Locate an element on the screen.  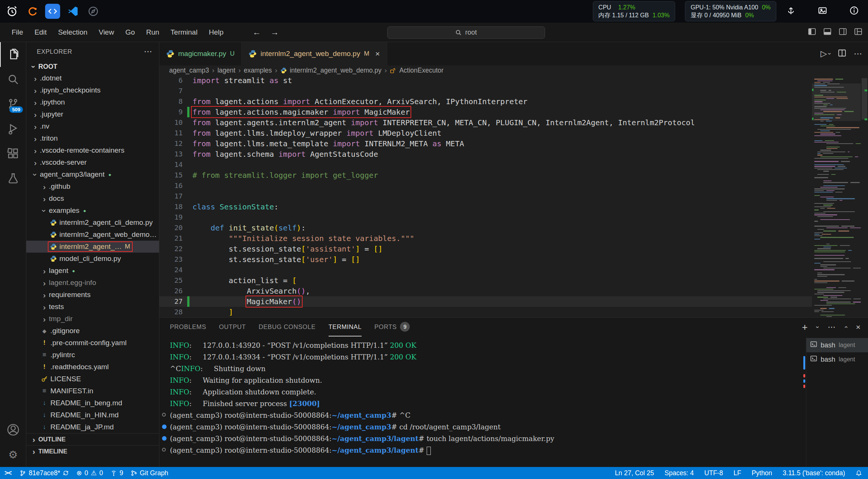
code-line-18: 18class SessionState: is located at coordinates (514, 207).